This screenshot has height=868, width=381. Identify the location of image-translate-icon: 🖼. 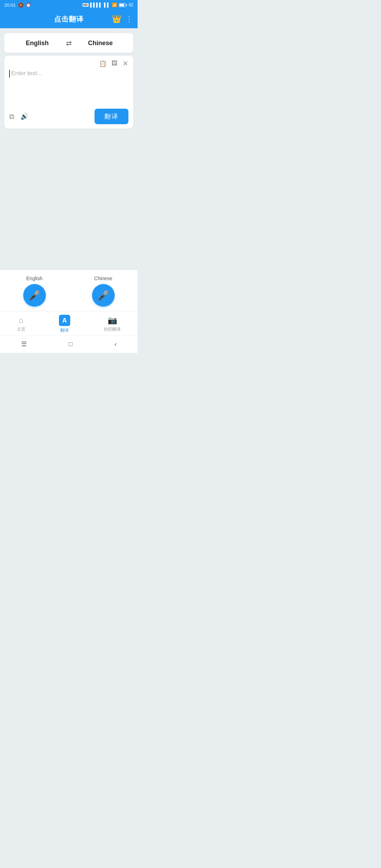
(114, 64).